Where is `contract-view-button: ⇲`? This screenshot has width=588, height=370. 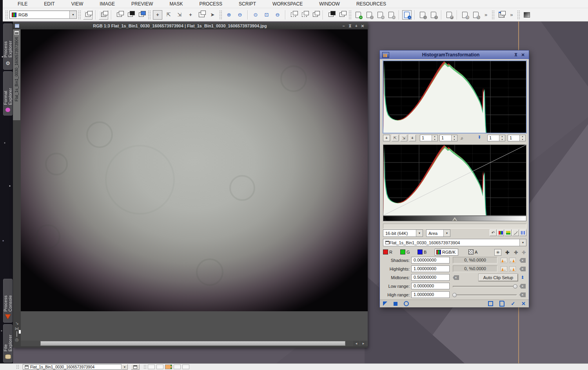
contract-view-button: ⇲ is located at coordinates (180, 15).